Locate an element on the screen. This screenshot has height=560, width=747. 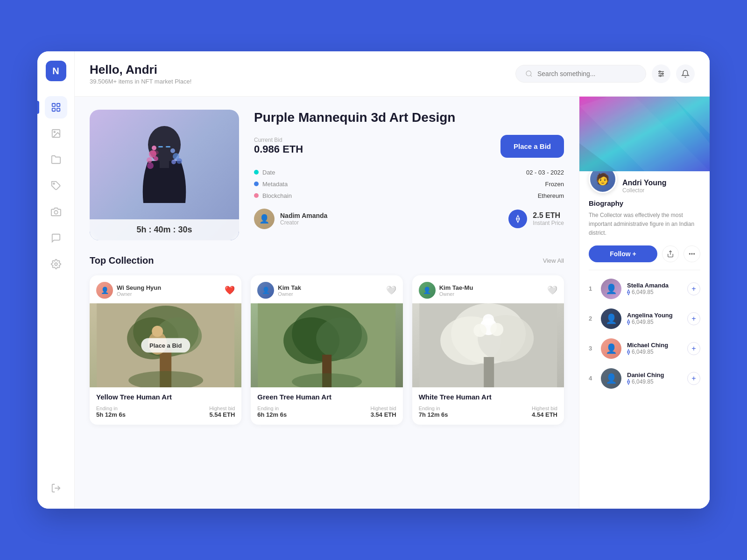
card-footer-1: Ending in 5h 12m 6s Highest bid 5.54 ETH is located at coordinates (165, 412).